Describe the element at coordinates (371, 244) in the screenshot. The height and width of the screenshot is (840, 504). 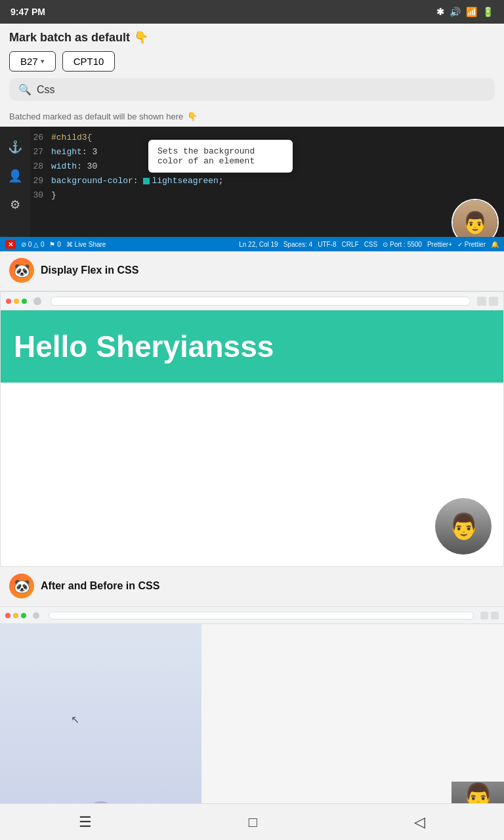
I see `language-mode: CSS` at that location.